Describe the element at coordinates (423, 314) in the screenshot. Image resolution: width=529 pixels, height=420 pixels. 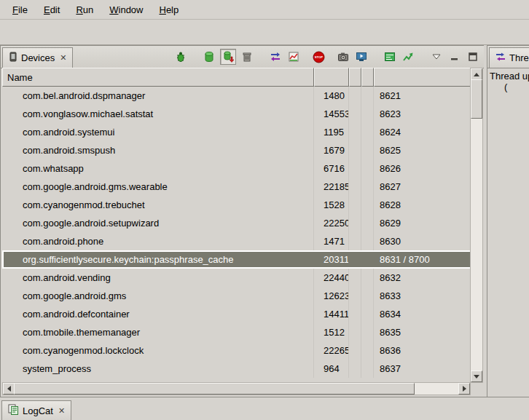
I see `process-port: 8634` at that location.